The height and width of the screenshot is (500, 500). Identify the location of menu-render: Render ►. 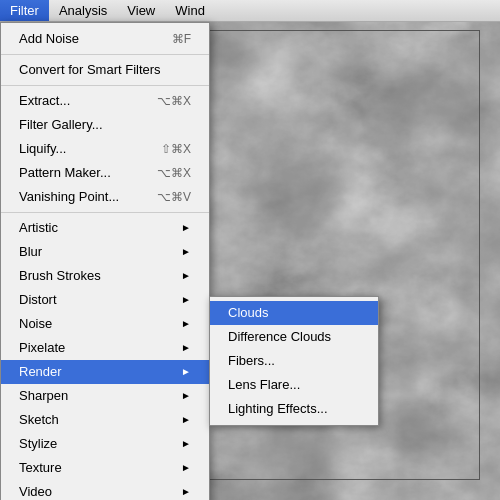
(105, 372).